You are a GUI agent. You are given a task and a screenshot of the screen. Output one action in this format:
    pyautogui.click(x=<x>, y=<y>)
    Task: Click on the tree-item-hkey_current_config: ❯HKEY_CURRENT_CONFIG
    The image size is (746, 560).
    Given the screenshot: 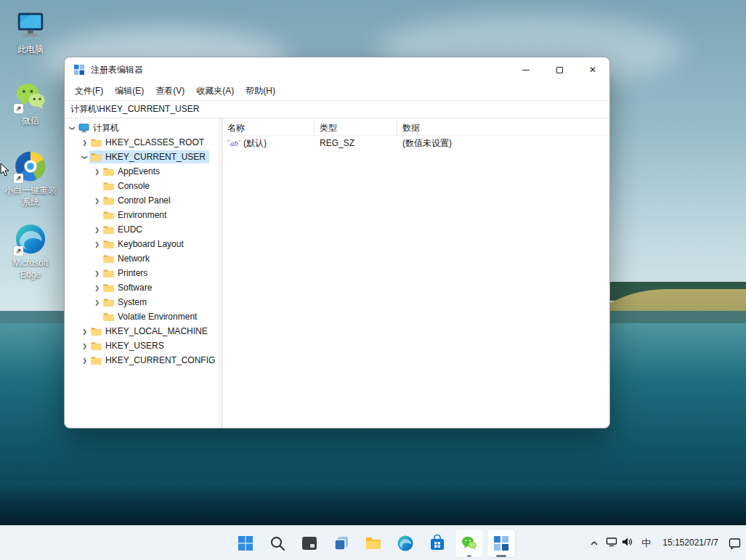 What is the action you would take?
    pyautogui.click(x=142, y=360)
    